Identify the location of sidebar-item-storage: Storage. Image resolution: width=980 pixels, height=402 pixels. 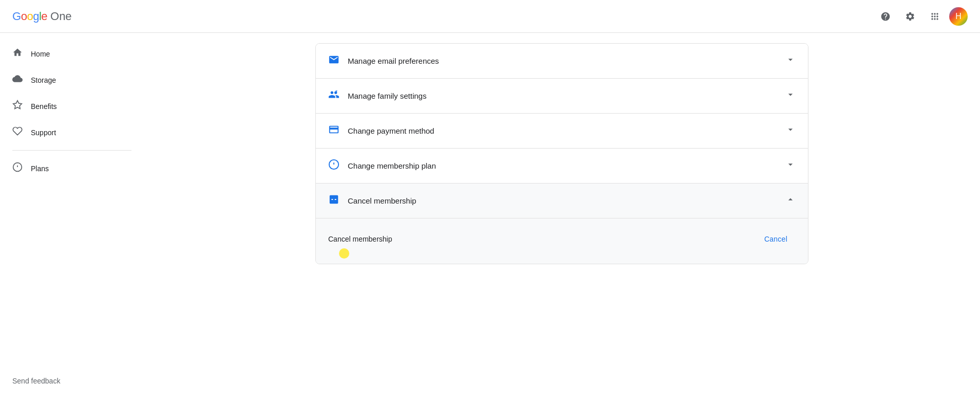
(68, 80).